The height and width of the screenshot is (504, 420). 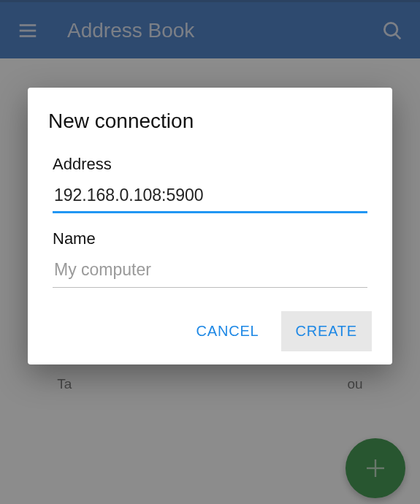 I want to click on address-label: Address, so click(x=210, y=164).